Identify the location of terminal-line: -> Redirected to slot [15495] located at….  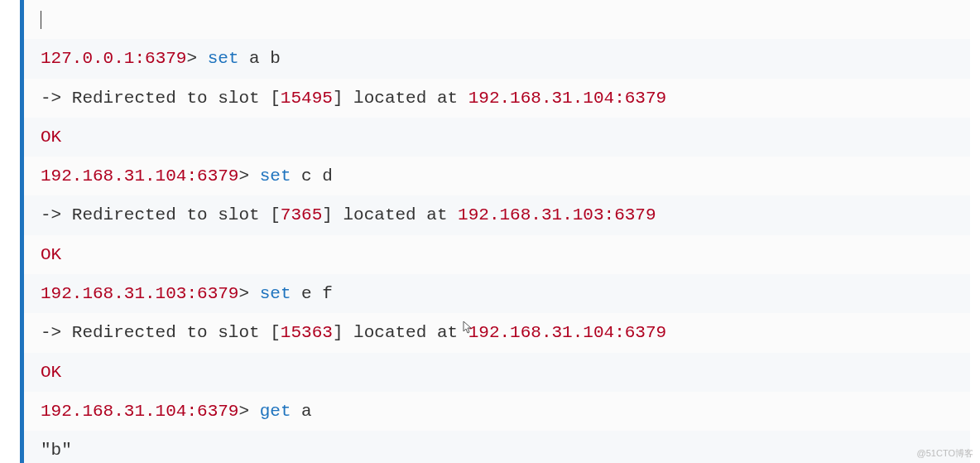
(497, 98).